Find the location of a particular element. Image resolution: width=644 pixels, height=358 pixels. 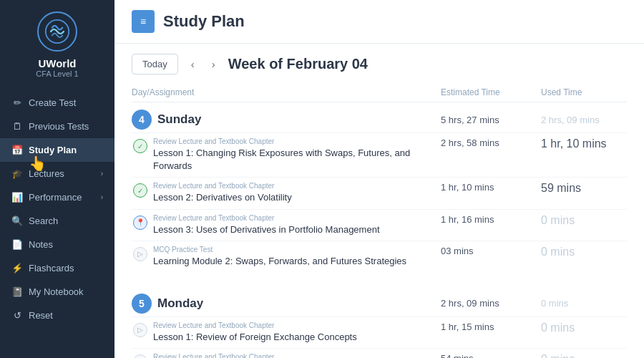

lesson-left: ▷ MCQ Practice Test Learning Module 2: S… is located at coordinates (286, 256).